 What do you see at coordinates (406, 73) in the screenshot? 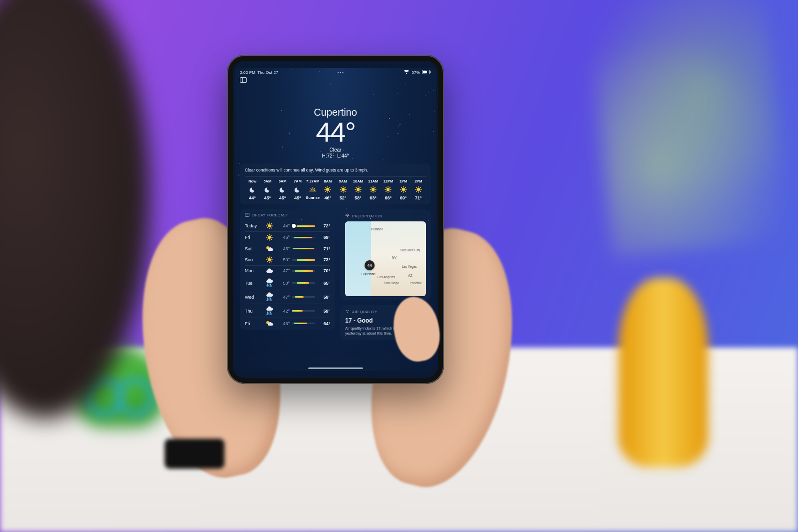
I see `wifi-icon` at bounding box center [406, 73].